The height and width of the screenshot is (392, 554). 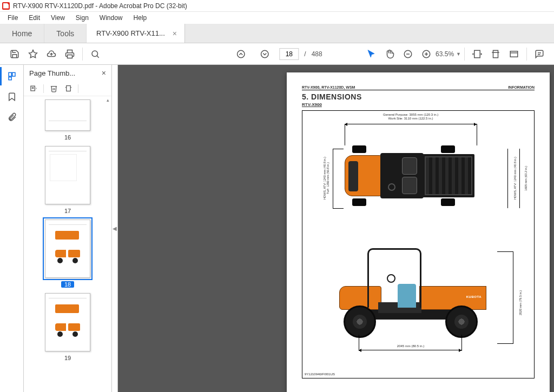 I want to click on left-rail, so click(x=12, y=228).